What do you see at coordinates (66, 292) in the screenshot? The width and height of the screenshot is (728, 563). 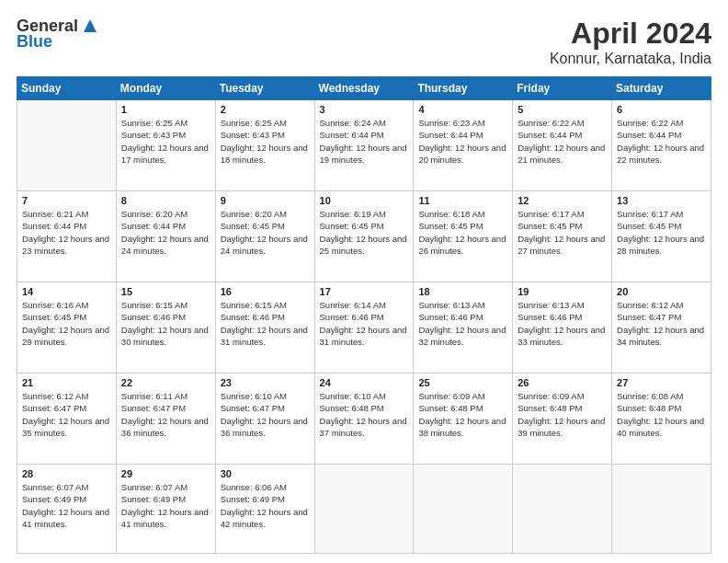 I see `cell-date: 14` at bounding box center [66, 292].